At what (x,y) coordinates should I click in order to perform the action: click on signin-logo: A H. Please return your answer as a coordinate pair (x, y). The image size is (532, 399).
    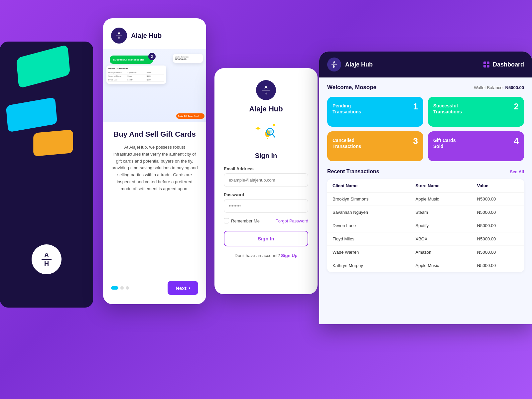
    Looking at the image, I should click on (266, 90).